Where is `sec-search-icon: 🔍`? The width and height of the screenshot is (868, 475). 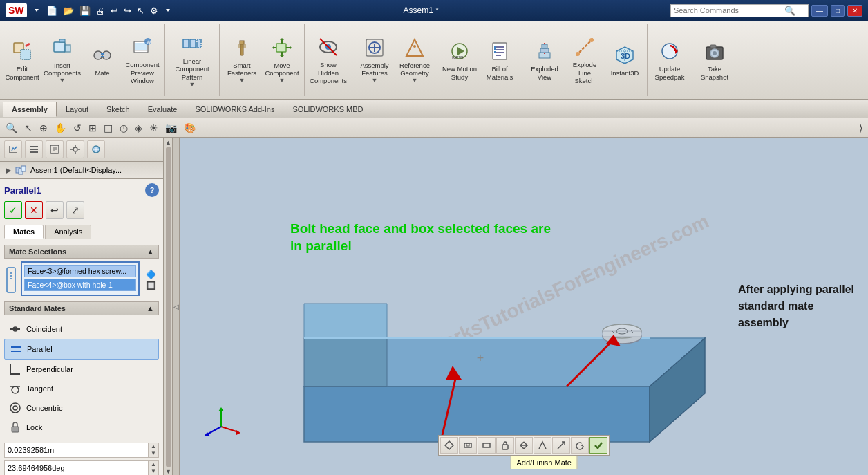
sec-search-icon: 🔍 is located at coordinates (11, 128).